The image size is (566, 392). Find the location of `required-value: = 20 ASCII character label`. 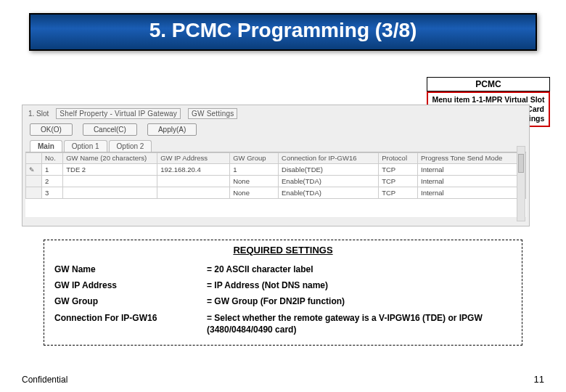

required-value: = 20 ASCII character label is located at coordinates (359, 269).